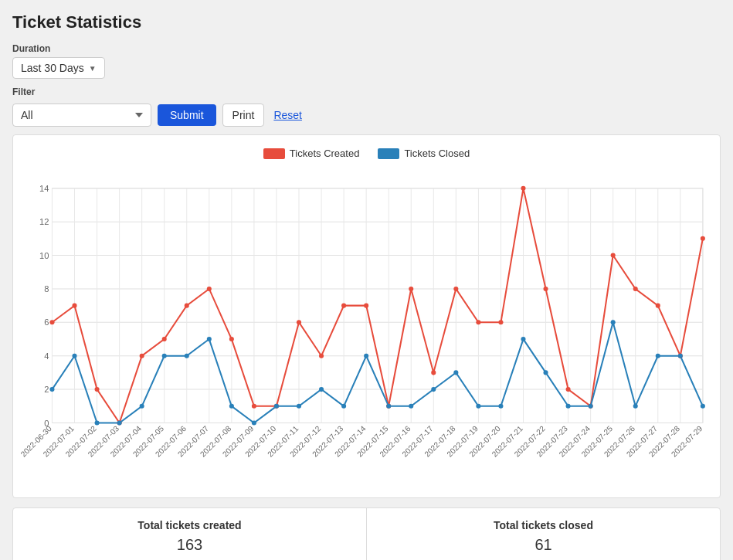 The height and width of the screenshot is (560, 733). Describe the element at coordinates (366, 534) in the screenshot. I see `summary-table: Total tickets created 163 Total tickets …` at that location.